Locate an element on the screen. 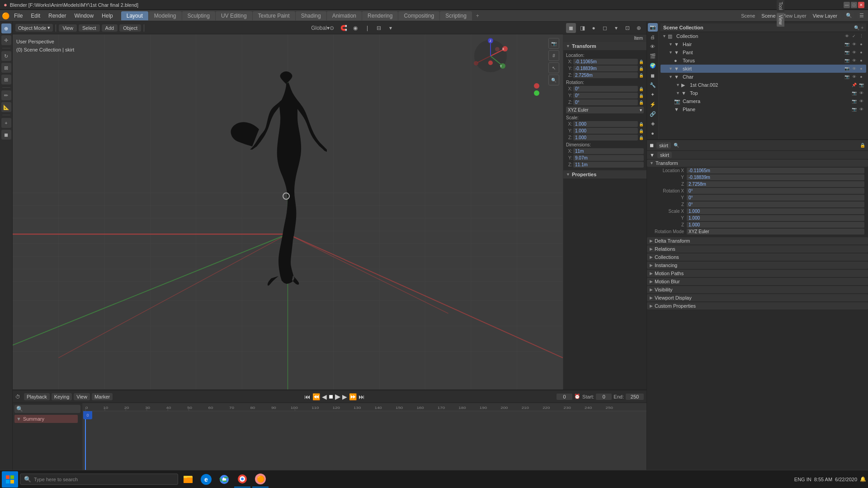 This screenshot has height=488, width=868. hair-select-btn: ● is located at coordinates (861, 44).